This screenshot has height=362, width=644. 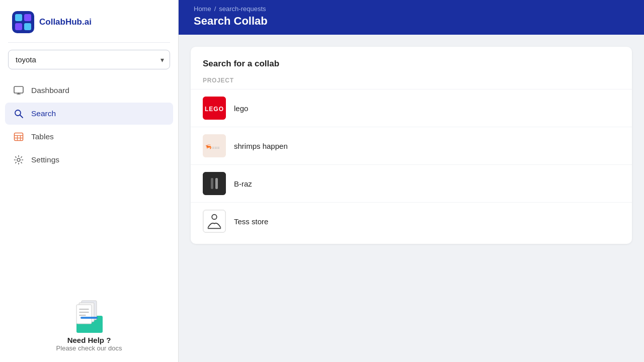 I want to click on project-name-shrimps: shrimps happen, so click(x=261, y=146).